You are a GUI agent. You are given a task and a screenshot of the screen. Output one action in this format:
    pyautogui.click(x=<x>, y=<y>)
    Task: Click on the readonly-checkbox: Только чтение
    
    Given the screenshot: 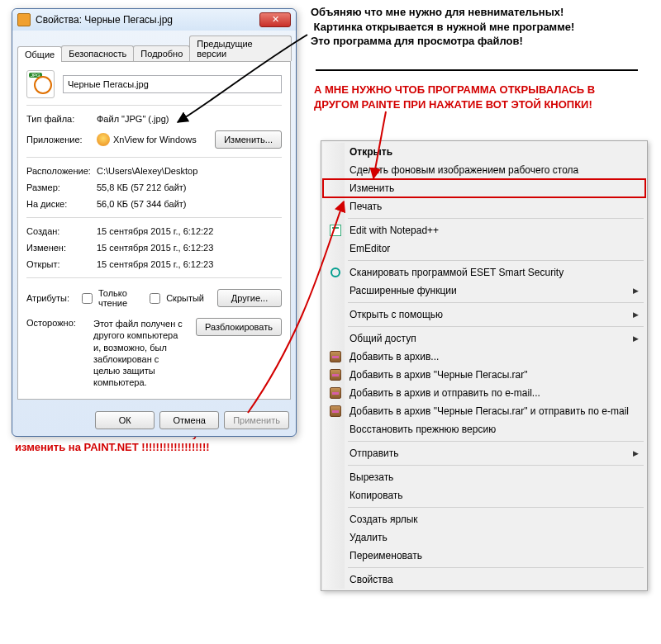 What is the action you would take?
    pyautogui.click(x=109, y=298)
    